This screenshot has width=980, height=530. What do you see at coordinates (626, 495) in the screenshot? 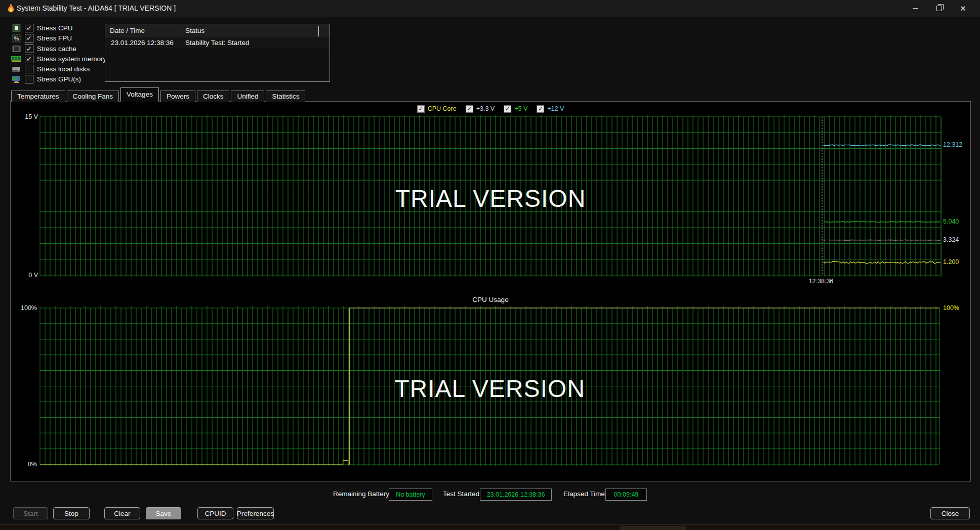
I see `elapsed-time-value: 00:09:49` at bounding box center [626, 495].